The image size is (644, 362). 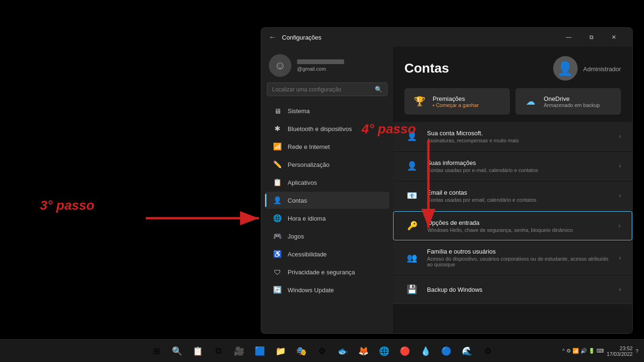 What do you see at coordinates (519, 252) in the screenshot?
I see `familia-title: Família e outros usuários` at bounding box center [519, 252].